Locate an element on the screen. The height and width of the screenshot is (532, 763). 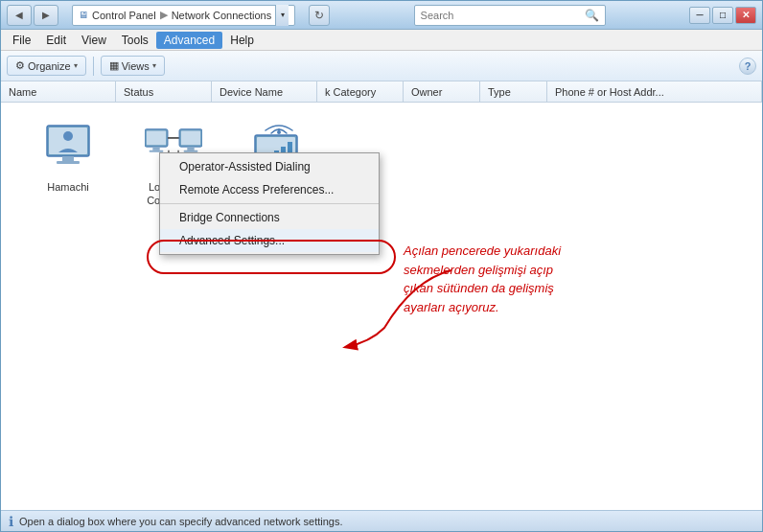
toolbar-separator is located at coordinates (94, 66).